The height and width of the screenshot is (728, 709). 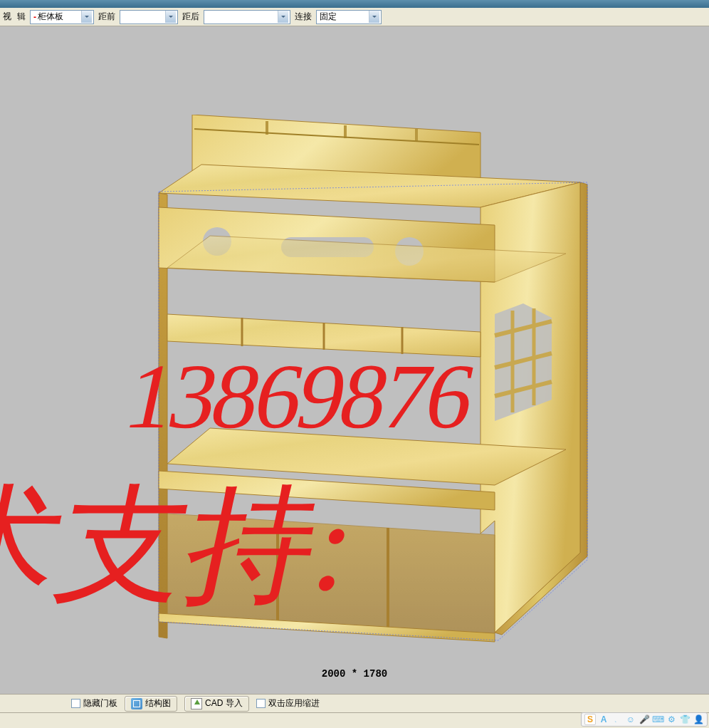 I want to click on menu-edit-partial: 辑, so click(x=21, y=17).